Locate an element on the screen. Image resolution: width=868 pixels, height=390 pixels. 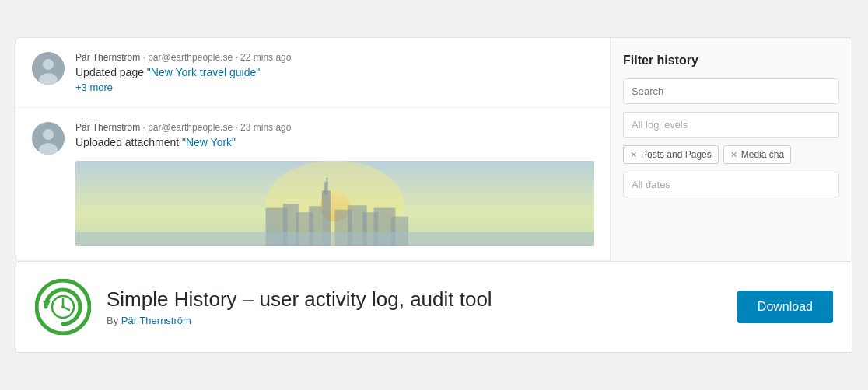
entry-more-1: +3 more is located at coordinates (184, 87).